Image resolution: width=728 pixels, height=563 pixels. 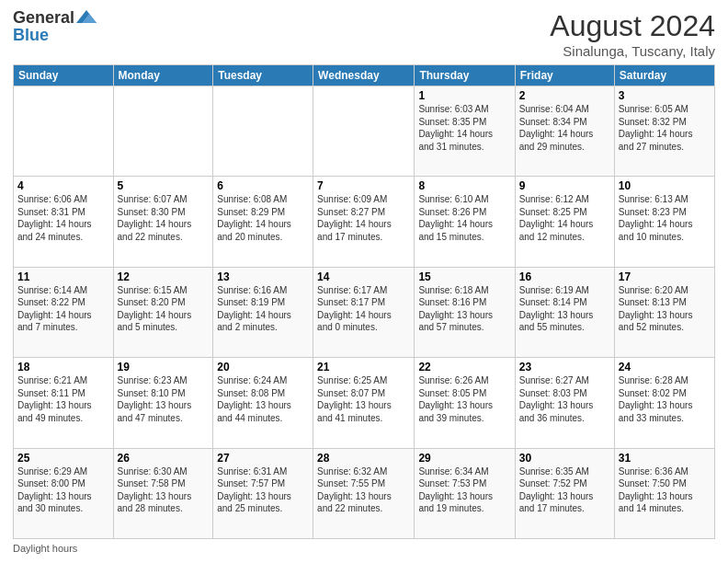 I want to click on weekday-header-sunday: Sunday, so click(x=64, y=75).